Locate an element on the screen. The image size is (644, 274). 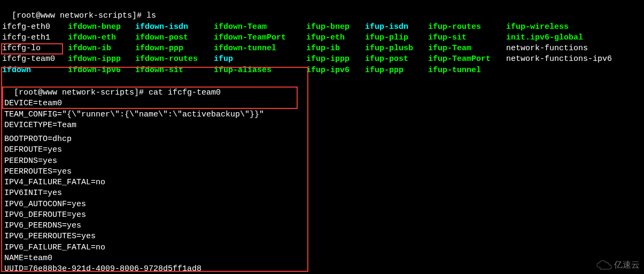
ls-file: ifcfg-team0 is located at coordinates (35, 59).